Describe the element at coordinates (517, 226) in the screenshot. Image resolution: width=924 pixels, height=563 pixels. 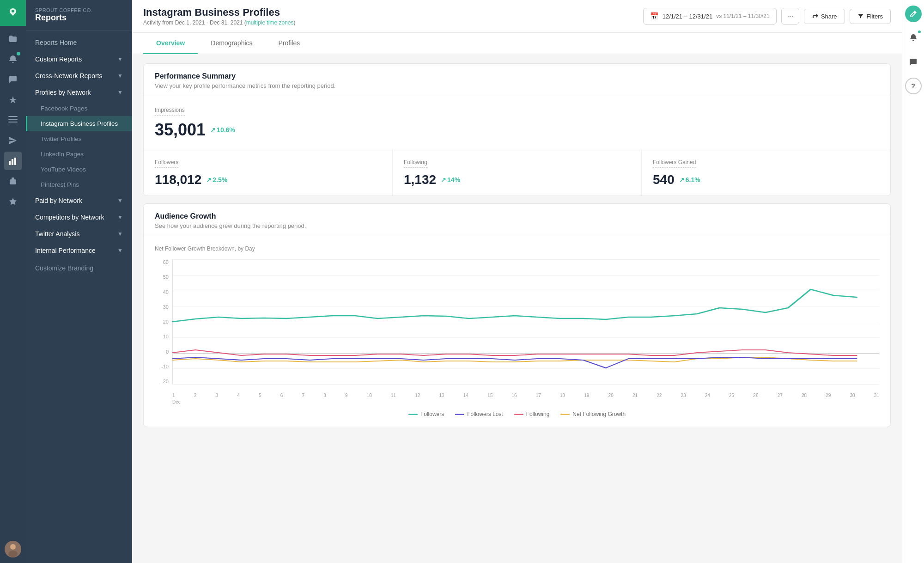
I see `audience-growth-desc: See how your audience grew during the re…` at that location.